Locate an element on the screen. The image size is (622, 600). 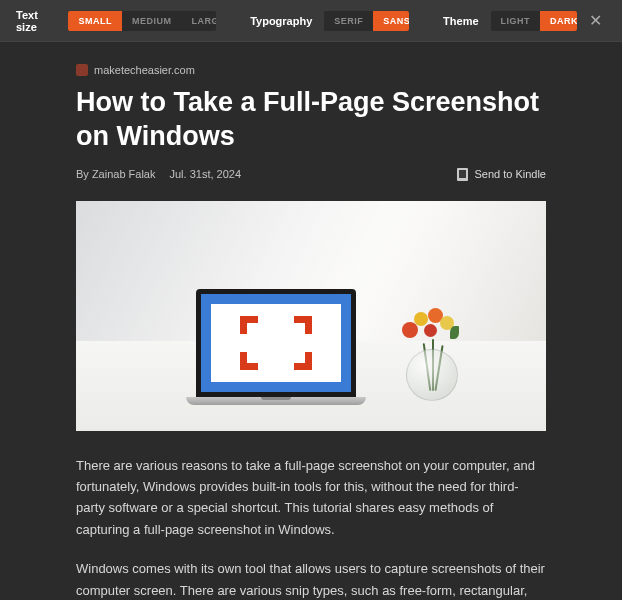
site-domain: maketecheasier.com is located at coordinates (144, 70).